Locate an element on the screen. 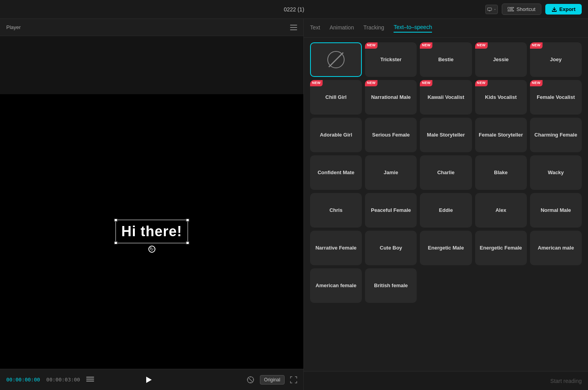 The width and height of the screenshot is (588, 390). voice-card-british-female: British female is located at coordinates (391, 286).